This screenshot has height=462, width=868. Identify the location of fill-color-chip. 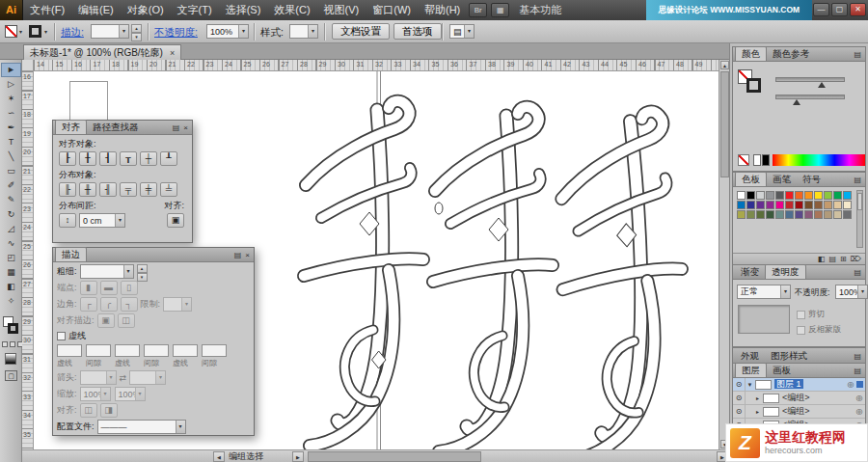
(12, 31).